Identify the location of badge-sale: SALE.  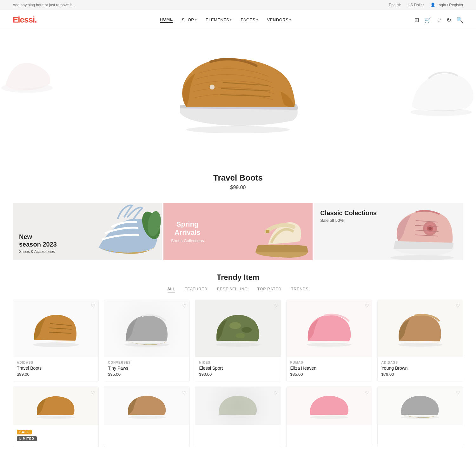
(24, 432).